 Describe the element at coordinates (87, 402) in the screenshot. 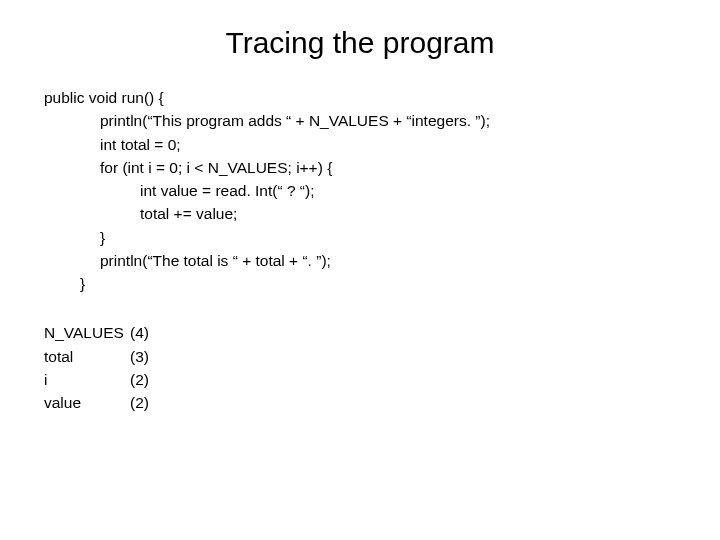

I see `trace-label: value` at that location.